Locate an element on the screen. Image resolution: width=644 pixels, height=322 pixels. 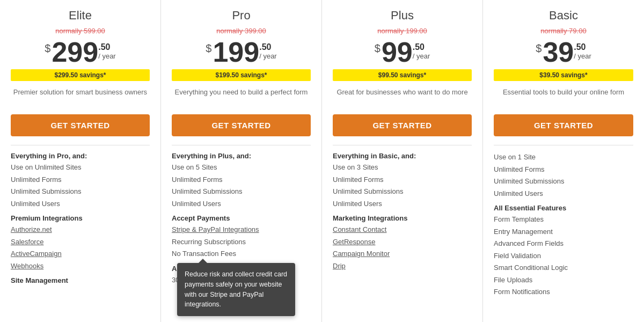
price-row-basic: $39.50/ year is located at coordinates (564, 52).